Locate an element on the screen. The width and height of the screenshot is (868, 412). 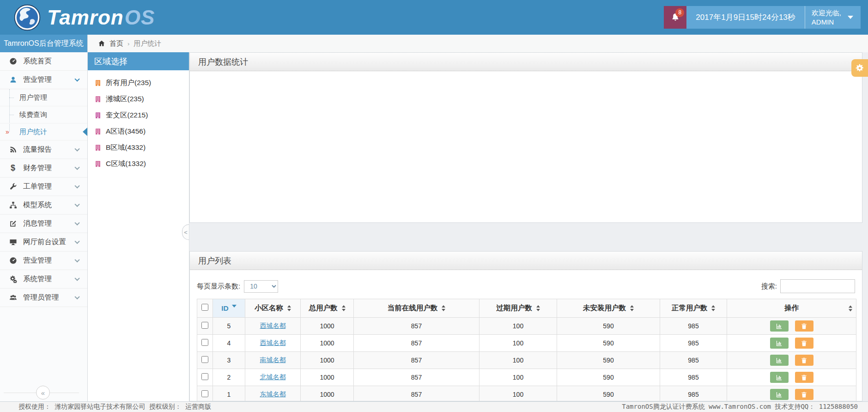
column-label: ID is located at coordinates (225, 308).